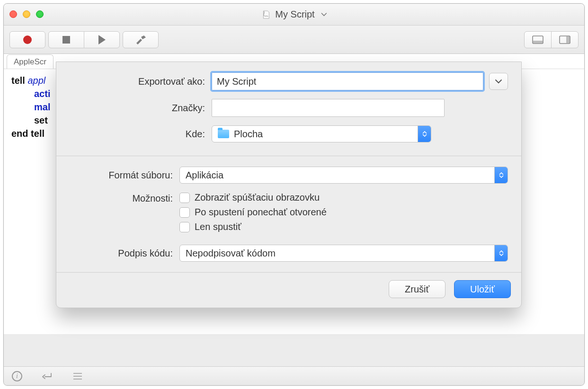 Image resolution: width=588 pixels, height=389 pixels. Describe the element at coordinates (294, 376) in the screenshot. I see `status-bar: i` at that location.